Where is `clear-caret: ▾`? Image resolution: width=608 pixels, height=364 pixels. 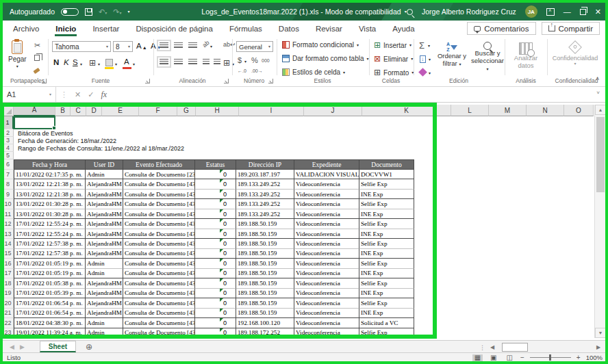
clear-caret: ▾ is located at coordinates (430, 73).